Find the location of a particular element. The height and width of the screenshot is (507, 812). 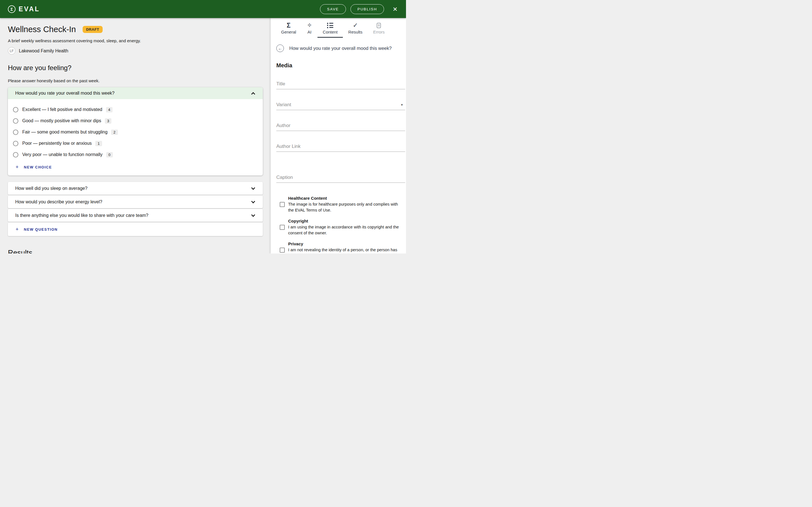

tab-label: General is located at coordinates (289, 33).